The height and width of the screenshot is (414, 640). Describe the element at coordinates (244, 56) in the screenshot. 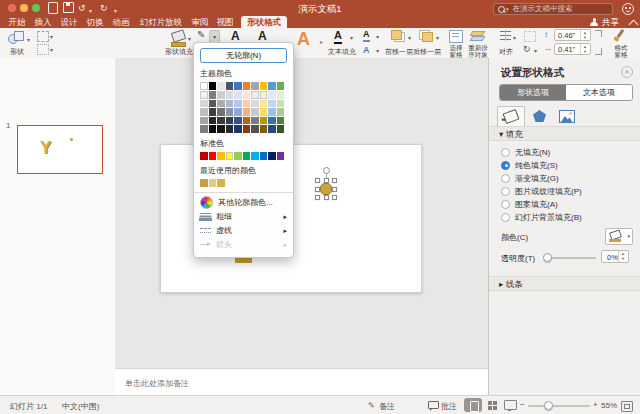

I see `no-outline-option: 无轮廓(N)` at that location.